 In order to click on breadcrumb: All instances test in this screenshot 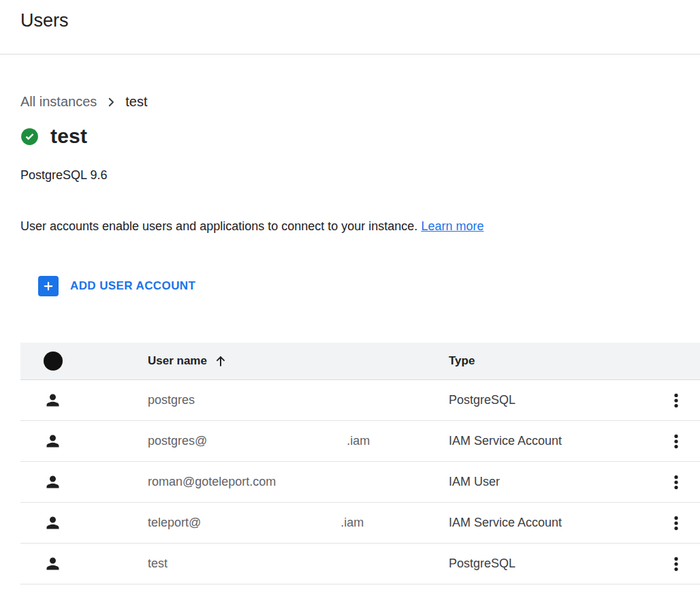, I will do `click(360, 102)`.